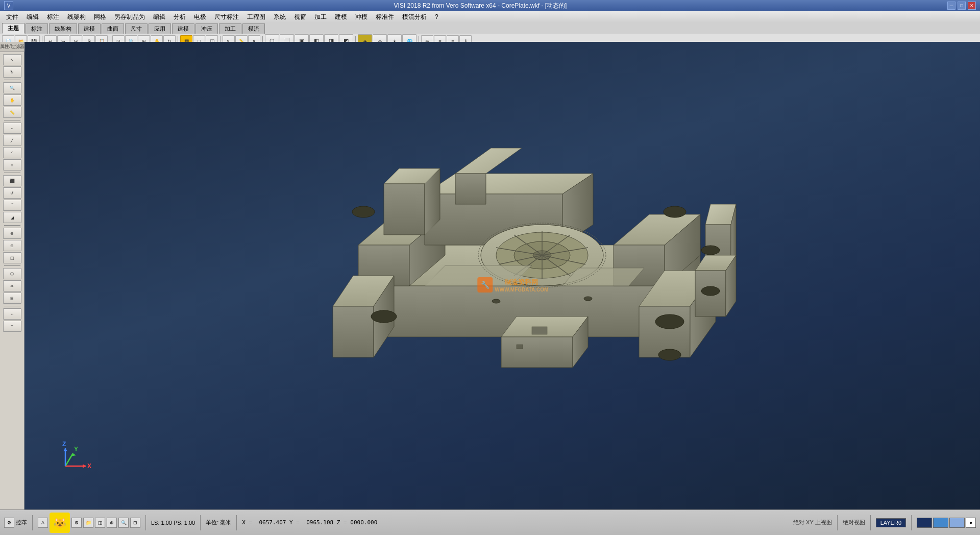 This screenshot has height=535, width=980. I want to click on status-control: ⚙ 控革, so click(15, 523).